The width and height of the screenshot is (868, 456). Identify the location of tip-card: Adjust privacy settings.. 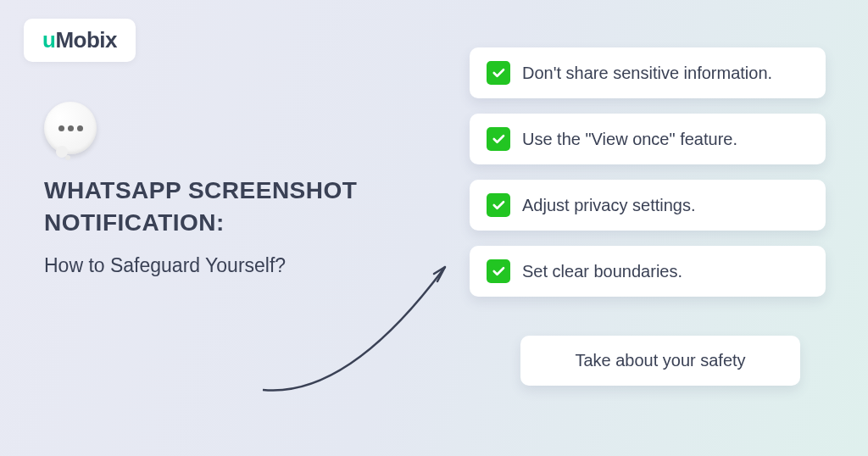
(648, 205).